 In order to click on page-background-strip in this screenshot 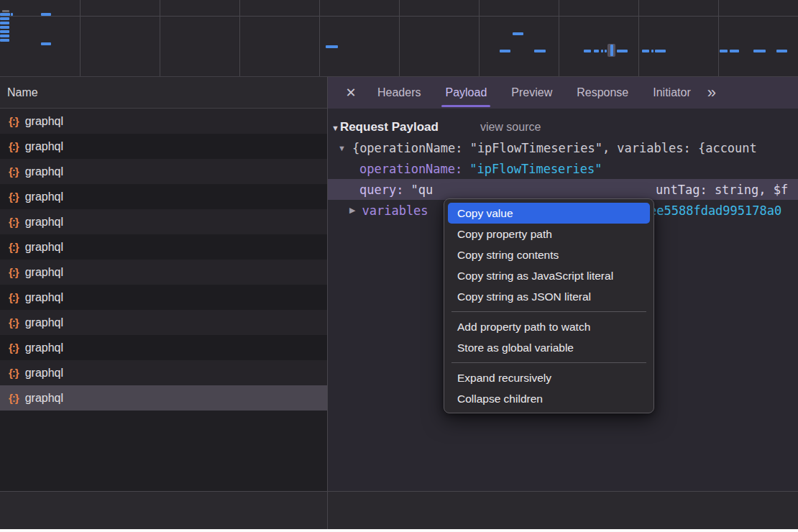, I will do `click(399, 531)`.